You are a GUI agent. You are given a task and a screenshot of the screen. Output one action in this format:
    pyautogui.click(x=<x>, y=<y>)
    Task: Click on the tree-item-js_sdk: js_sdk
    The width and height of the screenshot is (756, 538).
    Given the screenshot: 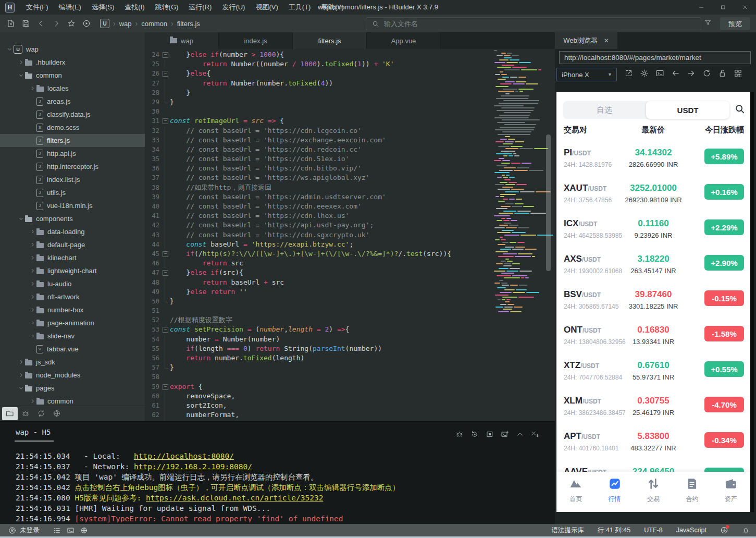 What is the action you would take?
    pyautogui.click(x=72, y=362)
    